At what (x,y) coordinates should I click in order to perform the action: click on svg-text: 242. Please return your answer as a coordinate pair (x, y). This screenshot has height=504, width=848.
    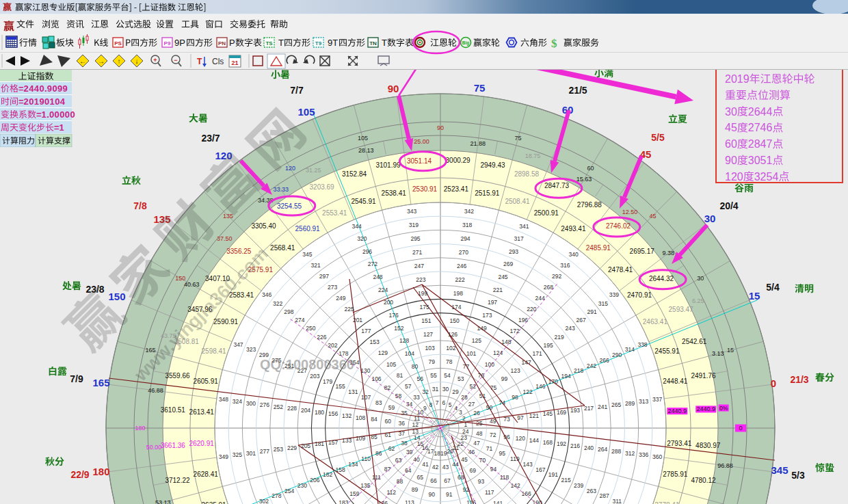
    Looking at the image, I should click on (592, 366).